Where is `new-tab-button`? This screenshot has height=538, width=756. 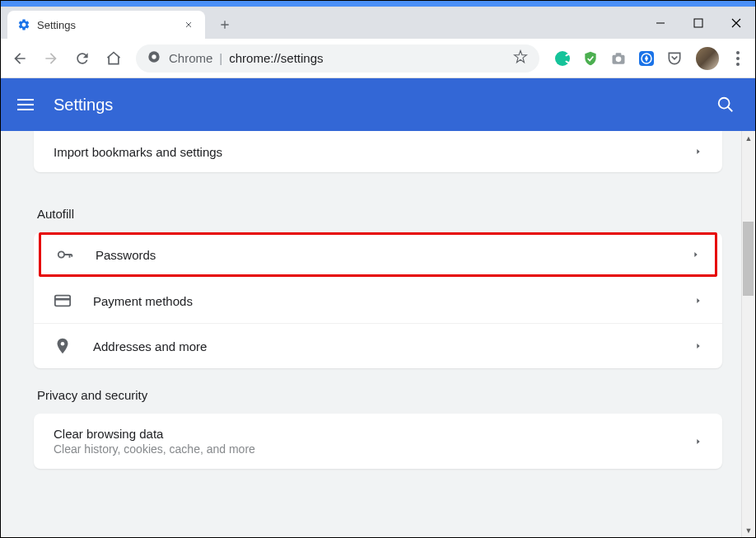 new-tab-button is located at coordinates (225, 25).